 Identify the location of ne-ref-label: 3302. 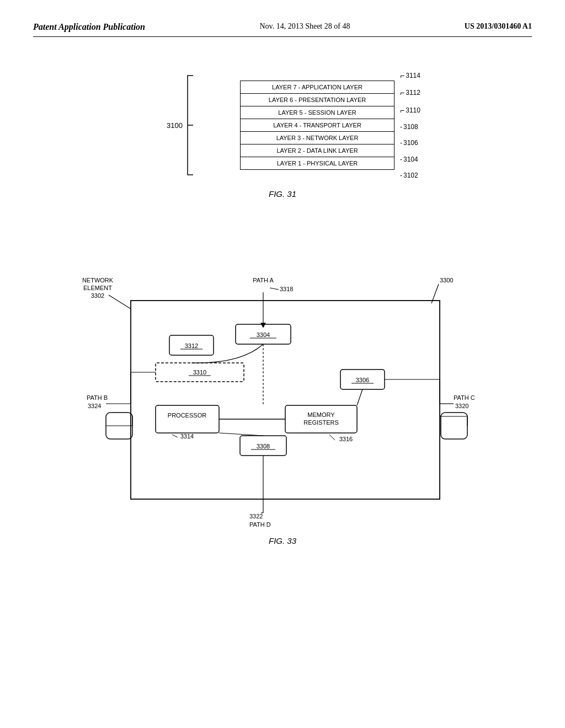
(98, 296).